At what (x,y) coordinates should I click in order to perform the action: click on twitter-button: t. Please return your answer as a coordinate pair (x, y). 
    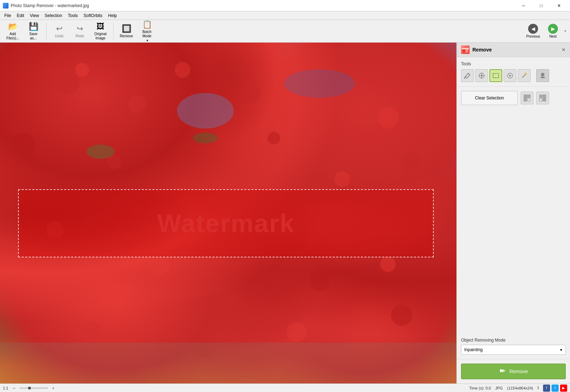
    Looking at the image, I should click on (555, 388).